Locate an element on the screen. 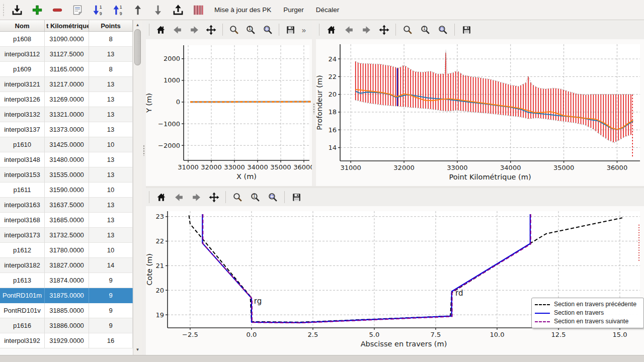  row-name: p1613 is located at coordinates (22, 281).